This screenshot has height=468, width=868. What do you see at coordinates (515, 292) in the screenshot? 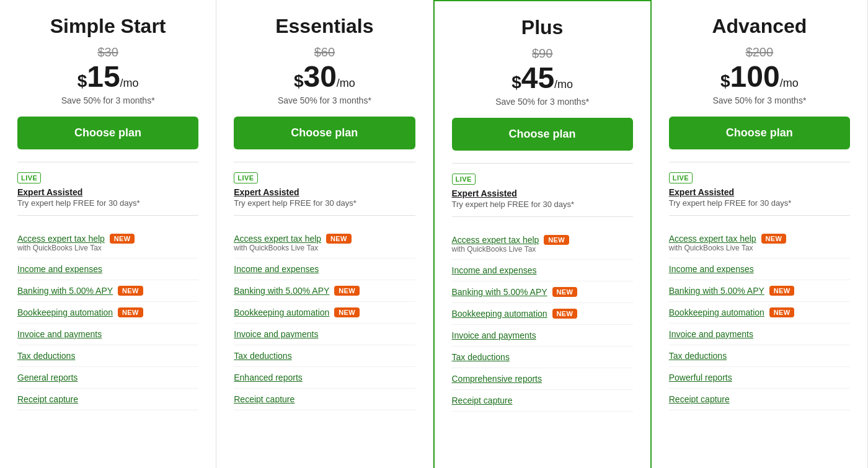
I see `feature-content-plus-2: Banking with 5.00% APY NEW` at bounding box center [515, 292].